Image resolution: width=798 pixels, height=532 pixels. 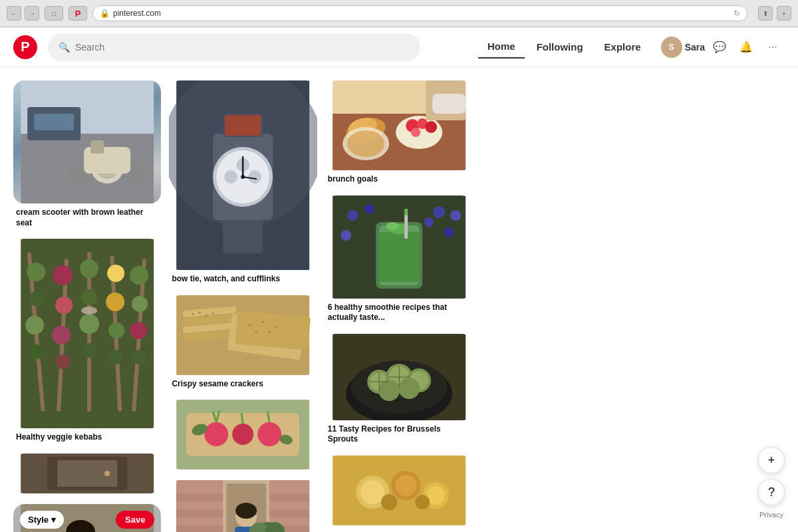 I want to click on user-name: Sara, so click(x=695, y=47).